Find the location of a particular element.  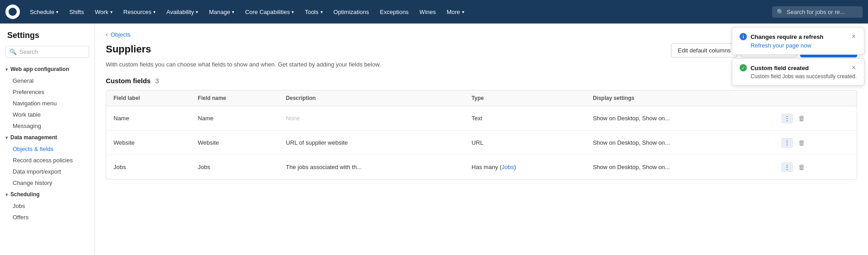

field-name-cell: Name is located at coordinates (235, 118).